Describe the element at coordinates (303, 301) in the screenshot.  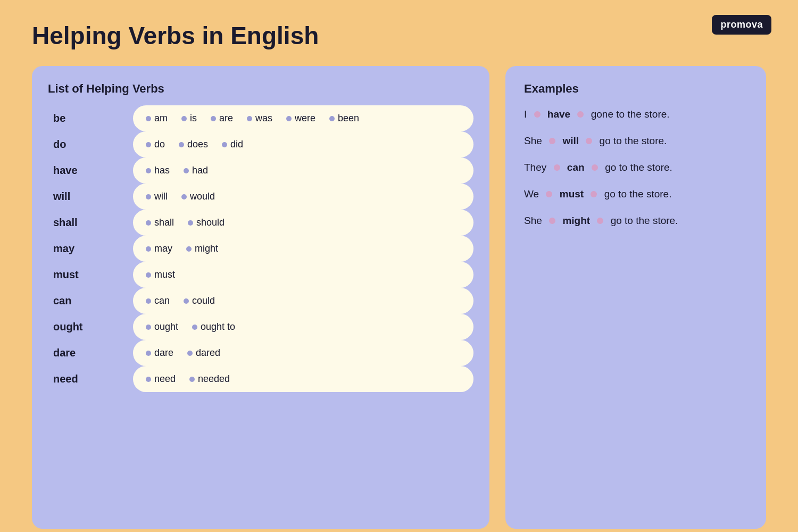
I see `verb-forms: cancould` at that location.